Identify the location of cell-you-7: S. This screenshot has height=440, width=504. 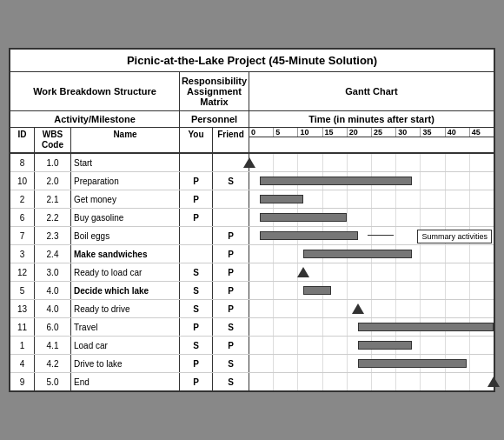
(196, 290).